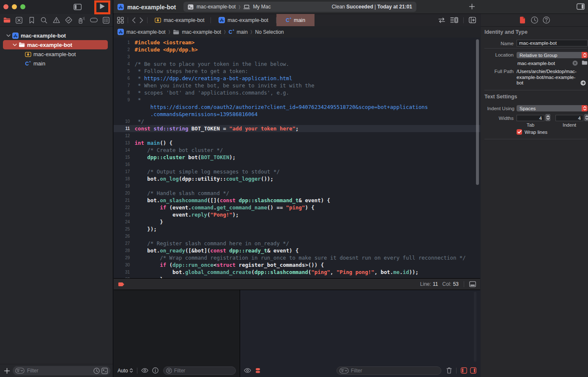 The image size is (588, 377). Describe the element at coordinates (569, 125) in the screenshot. I see `indent-caption: Indent` at that location.